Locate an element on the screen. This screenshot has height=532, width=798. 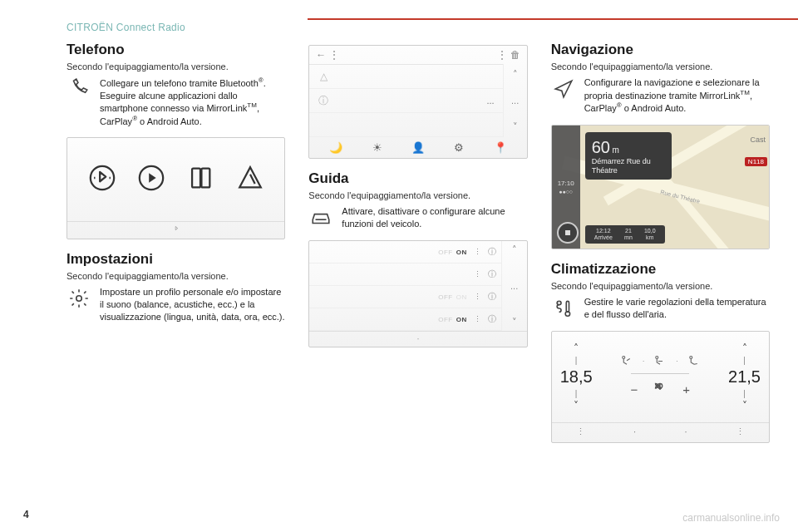
road-badge: N118 is located at coordinates (756, 161).